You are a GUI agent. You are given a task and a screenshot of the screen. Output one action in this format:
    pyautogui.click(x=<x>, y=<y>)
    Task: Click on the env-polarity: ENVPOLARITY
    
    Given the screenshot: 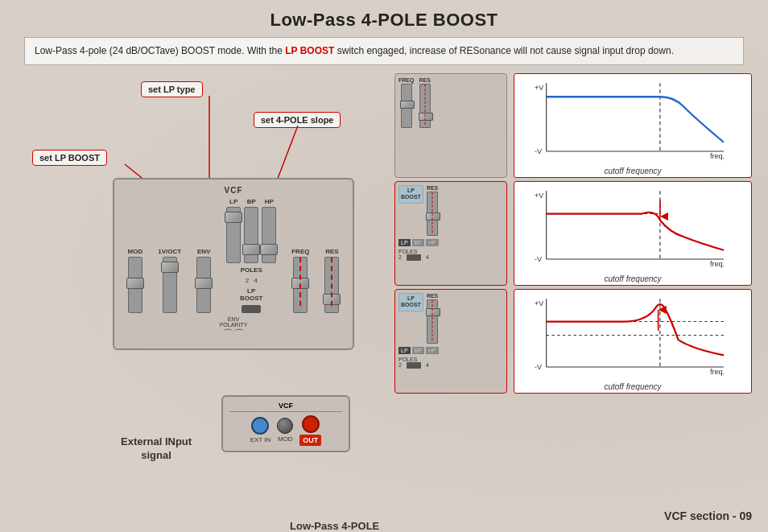 What is the action you would take?
    pyautogui.click(x=233, y=322)
    